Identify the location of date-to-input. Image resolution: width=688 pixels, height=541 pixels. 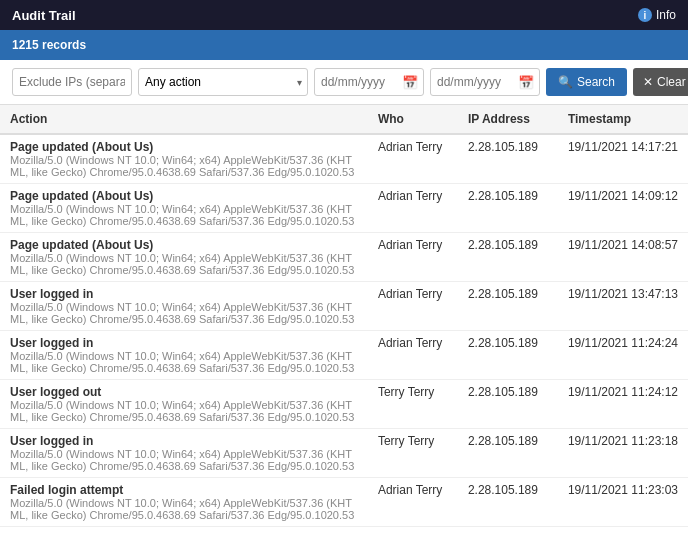
(485, 82).